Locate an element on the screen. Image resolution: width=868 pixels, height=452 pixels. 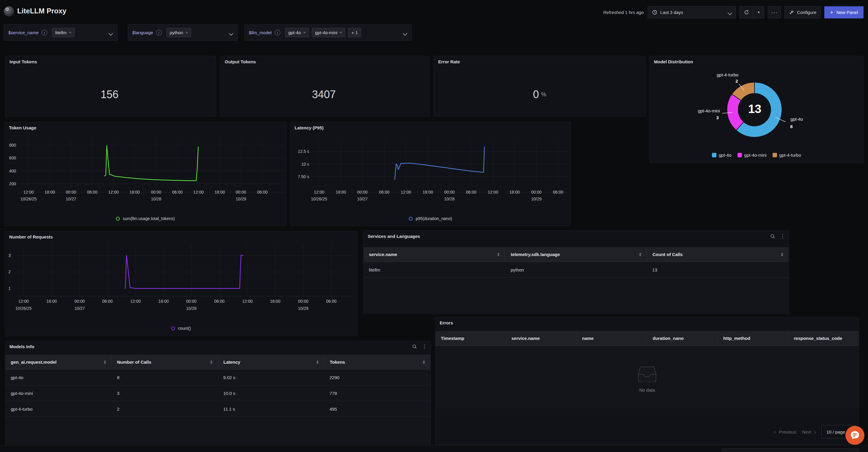
filter-language: $language i python × is located at coordinates (183, 32).